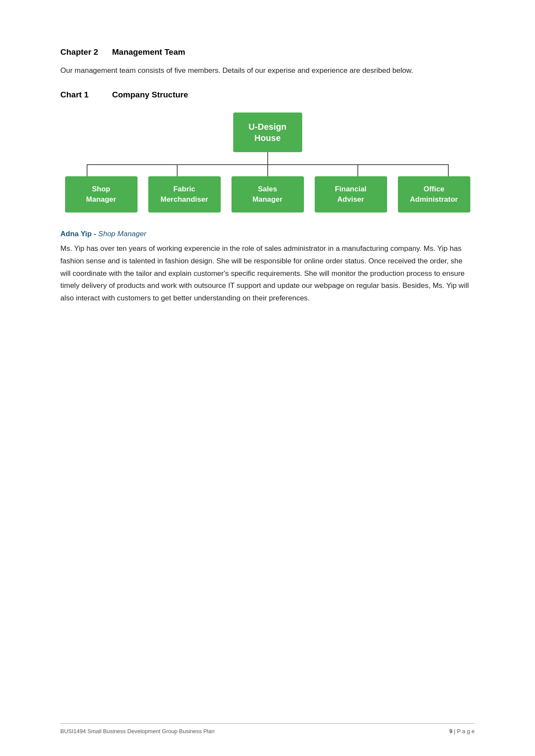  What do you see at coordinates (76, 234) in the screenshot?
I see `person-name: Adna Yip` at bounding box center [76, 234].